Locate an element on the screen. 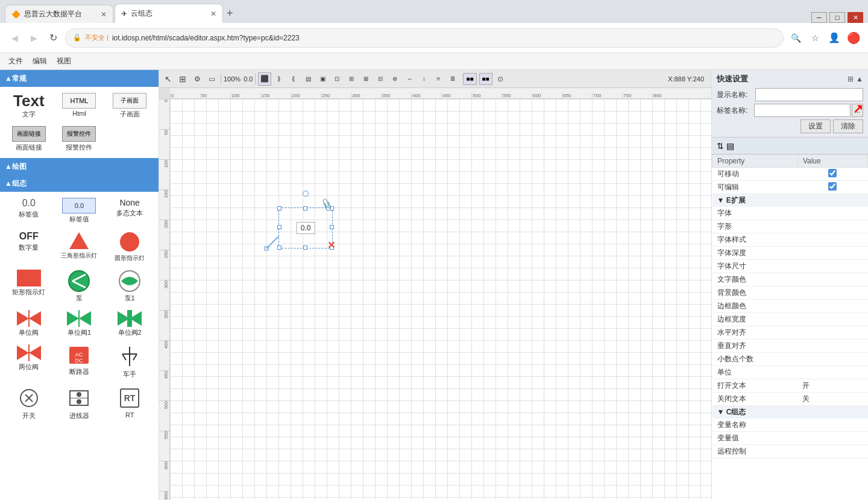 Image resolution: width=868 pixels, height=500 pixels. two-valve-component: 两位阀 is located at coordinates (29, 362).